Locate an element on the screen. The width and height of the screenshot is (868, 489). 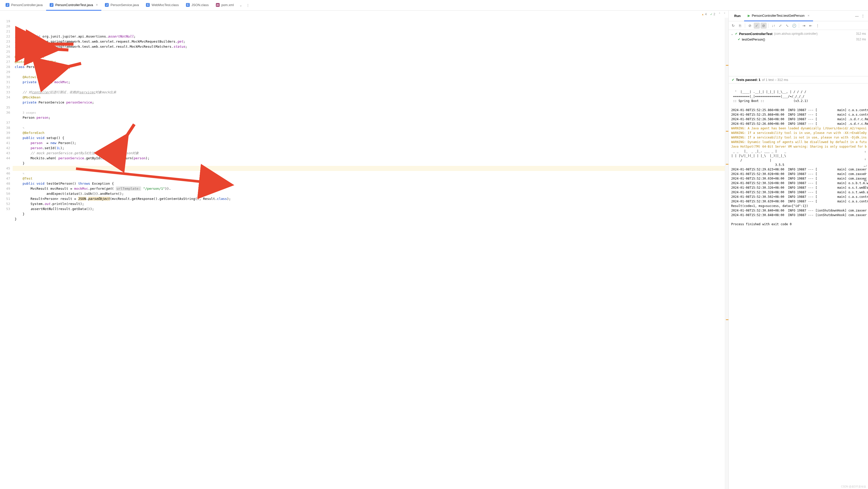
file-tab: PersonService.java is located at coordinates (122, 5).